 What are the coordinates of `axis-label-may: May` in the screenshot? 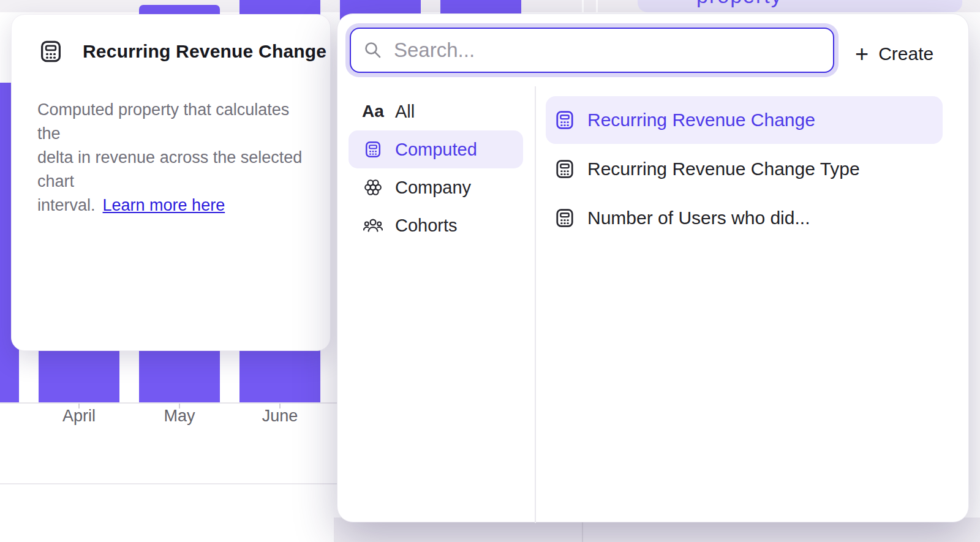 It's located at (179, 416).